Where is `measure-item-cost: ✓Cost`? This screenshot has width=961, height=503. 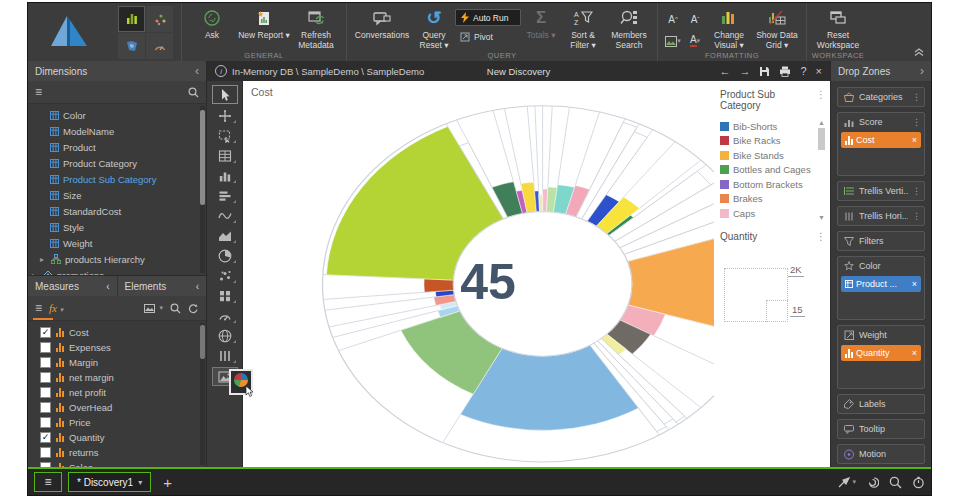
measure-item-cost: ✓Cost is located at coordinates (117, 332).